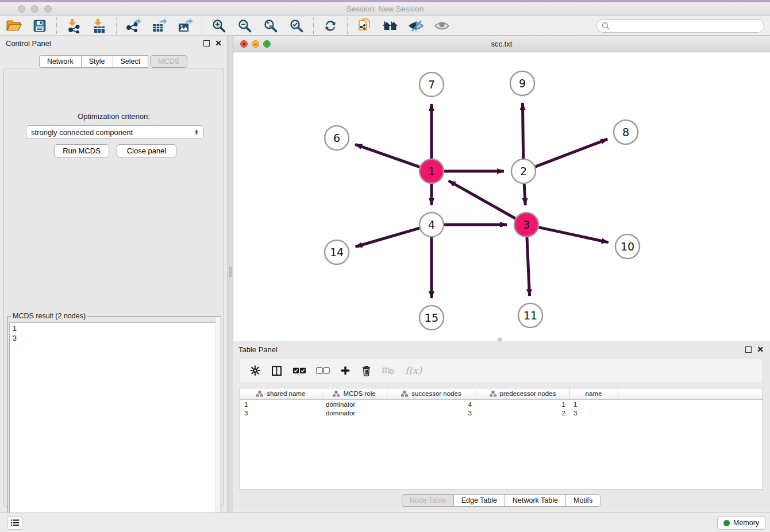  Describe the element at coordinates (364, 26) in the screenshot. I see `copy-network-icon` at that location.